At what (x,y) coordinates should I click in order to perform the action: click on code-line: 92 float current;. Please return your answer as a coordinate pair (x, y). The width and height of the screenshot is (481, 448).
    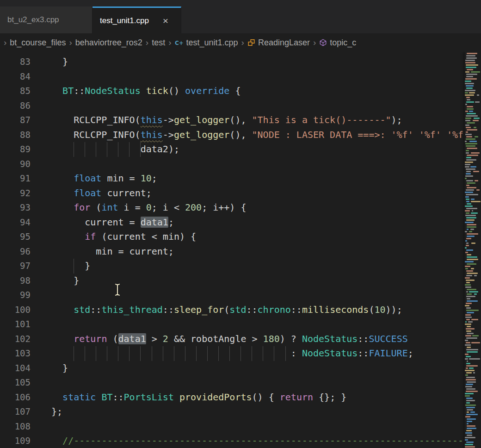
    Looking at the image, I should click on (240, 193).